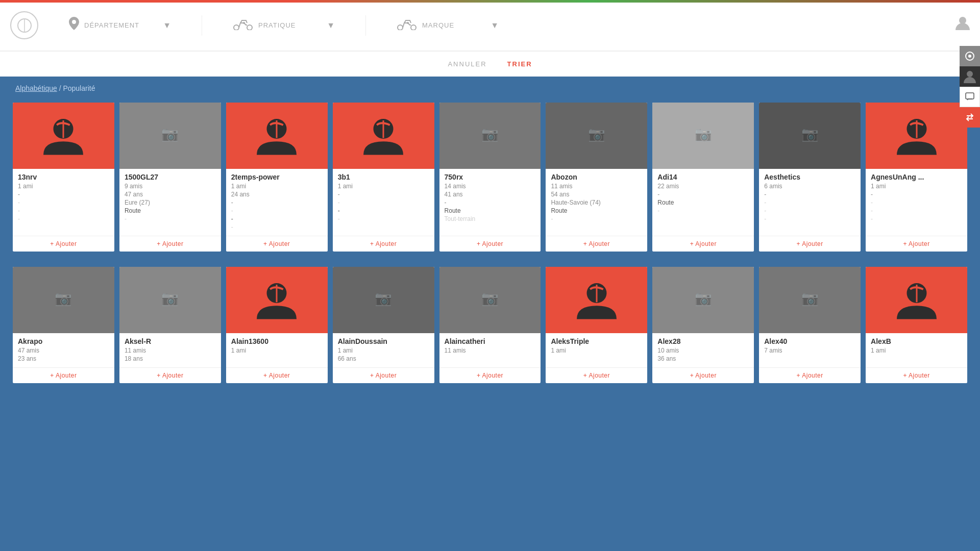 Image resolution: width=980 pixels, height=551 pixels. Describe the element at coordinates (331, 26) in the screenshot. I see `pratique-arrow: ▼` at that location.